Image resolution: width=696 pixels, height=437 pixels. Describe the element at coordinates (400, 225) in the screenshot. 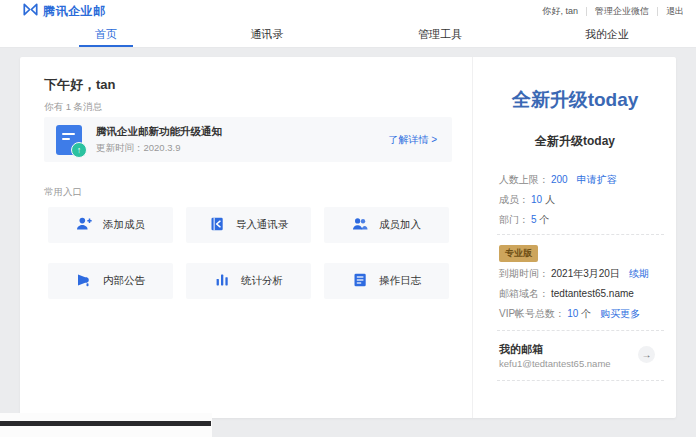

I see `quick-entry-label: 成员加入` at that location.